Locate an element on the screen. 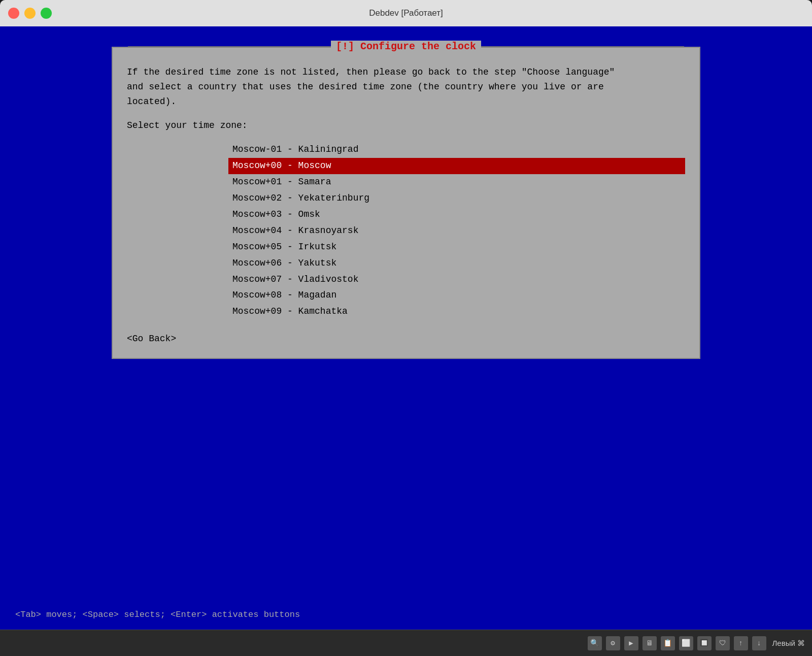 The image size is (812, 656). title-line-right is located at coordinates (583, 47).